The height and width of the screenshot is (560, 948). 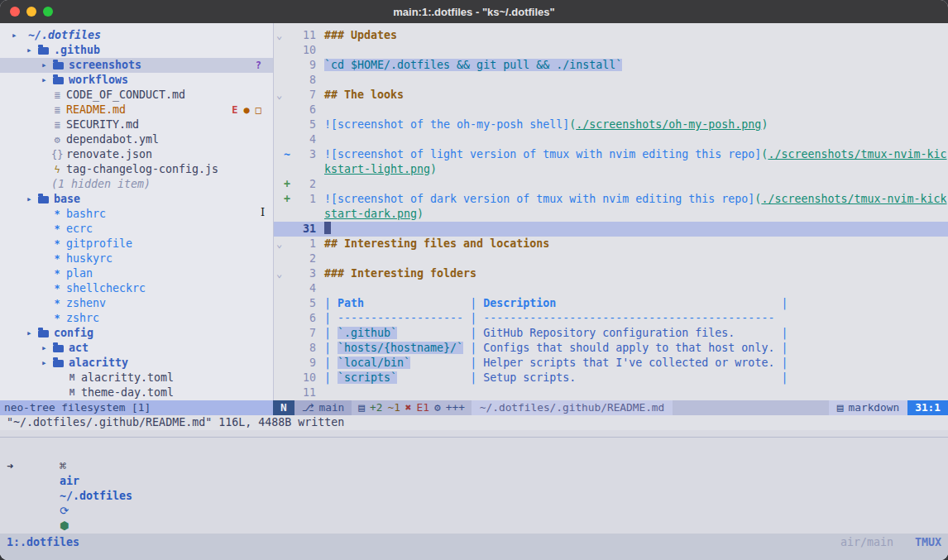 I want to click on tree-item: *shellcheckrc, so click(x=136, y=289).